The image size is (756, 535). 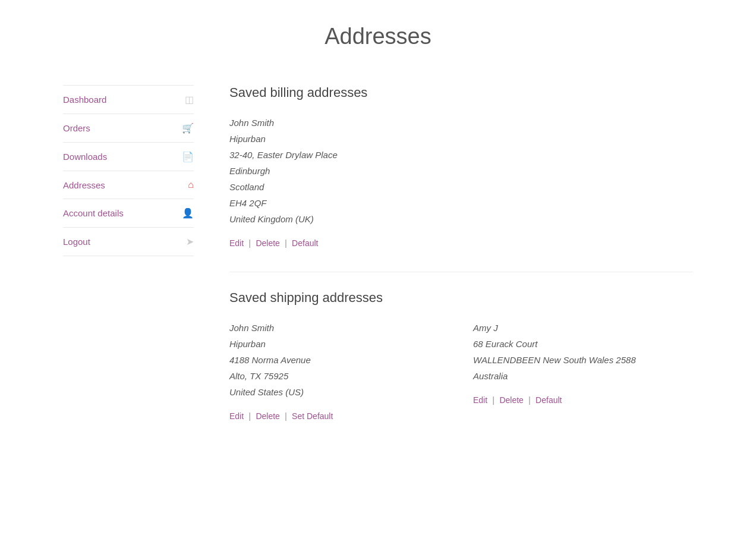 What do you see at coordinates (313, 416) in the screenshot?
I see `ship1-setdefault-link: Set Default` at bounding box center [313, 416].